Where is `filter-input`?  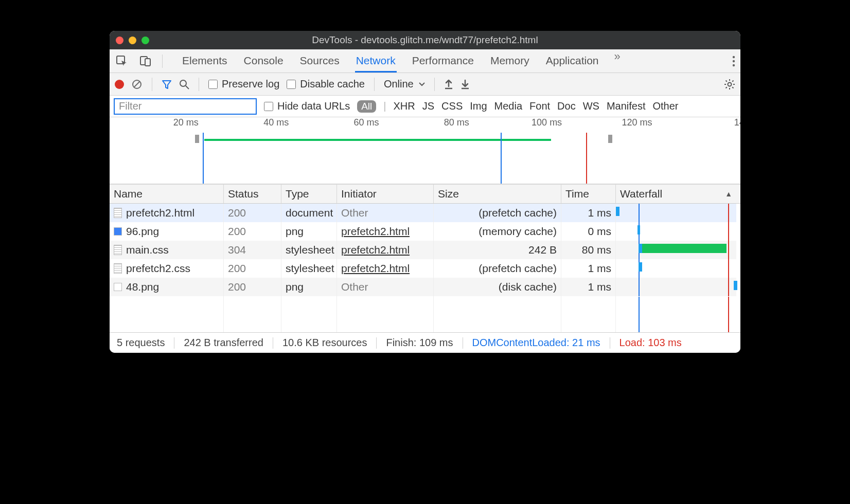
filter-input is located at coordinates (185, 106).